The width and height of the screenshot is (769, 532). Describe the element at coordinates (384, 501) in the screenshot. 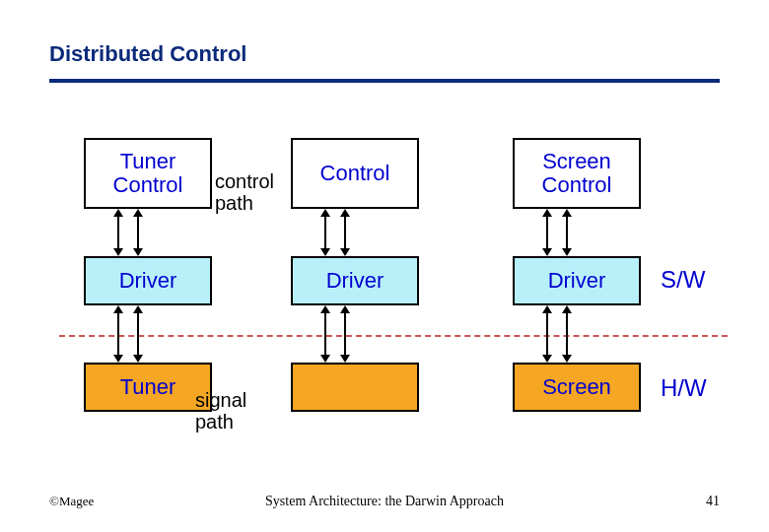

I see `footer-title: System Architecture: the Darwin Approach` at that location.